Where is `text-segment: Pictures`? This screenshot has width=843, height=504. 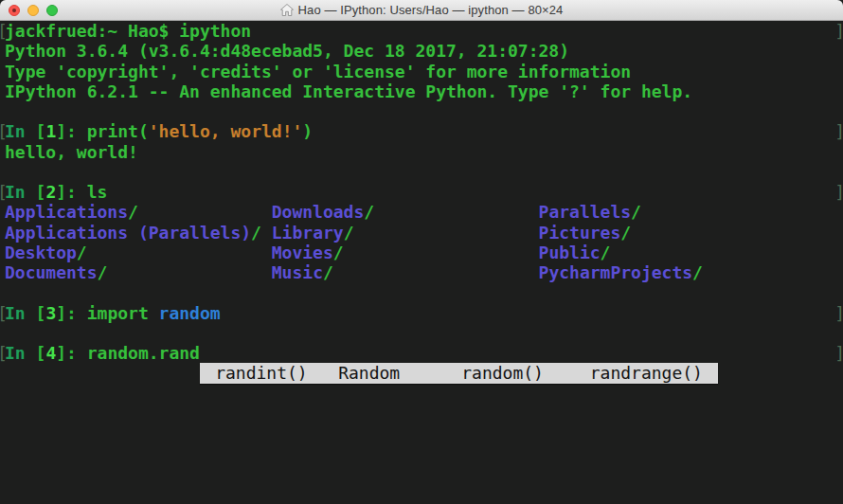 text-segment: Pictures is located at coordinates (580, 233).